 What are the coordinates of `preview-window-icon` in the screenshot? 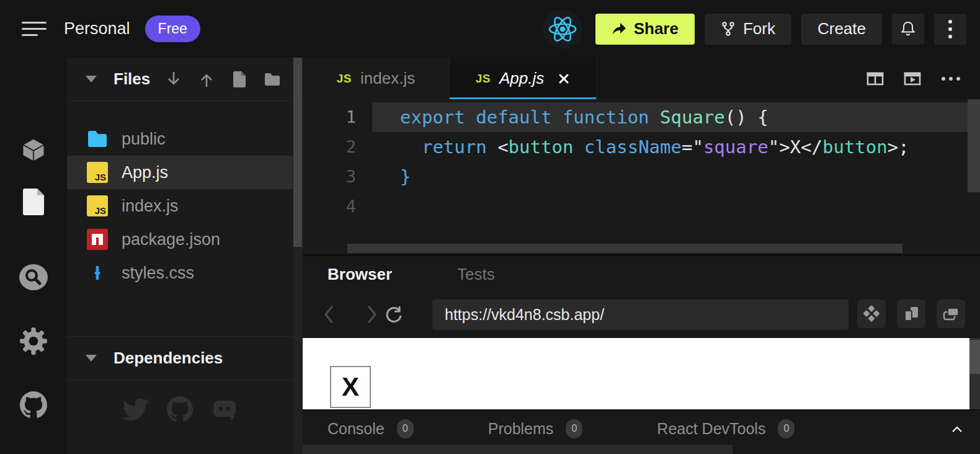 It's located at (912, 79).